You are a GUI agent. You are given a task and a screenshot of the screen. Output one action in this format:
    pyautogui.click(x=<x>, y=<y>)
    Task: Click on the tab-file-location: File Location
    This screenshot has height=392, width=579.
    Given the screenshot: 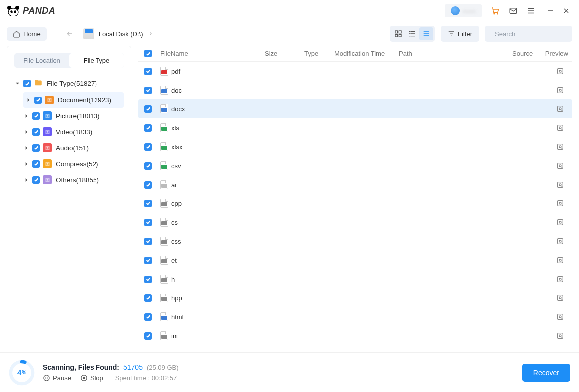 What is the action you would take?
    pyautogui.click(x=42, y=61)
    